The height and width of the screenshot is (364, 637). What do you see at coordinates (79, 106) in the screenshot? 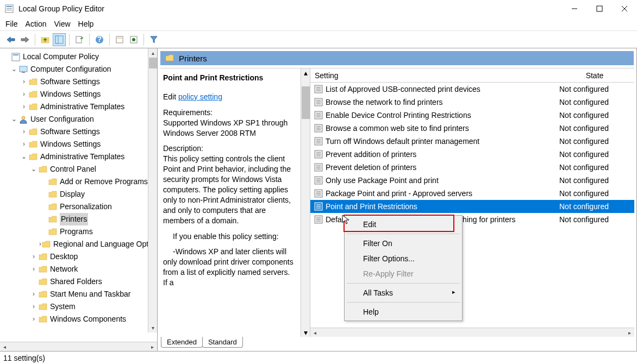
I see `tree-item: ›Administrative Templates` at bounding box center [79, 106].